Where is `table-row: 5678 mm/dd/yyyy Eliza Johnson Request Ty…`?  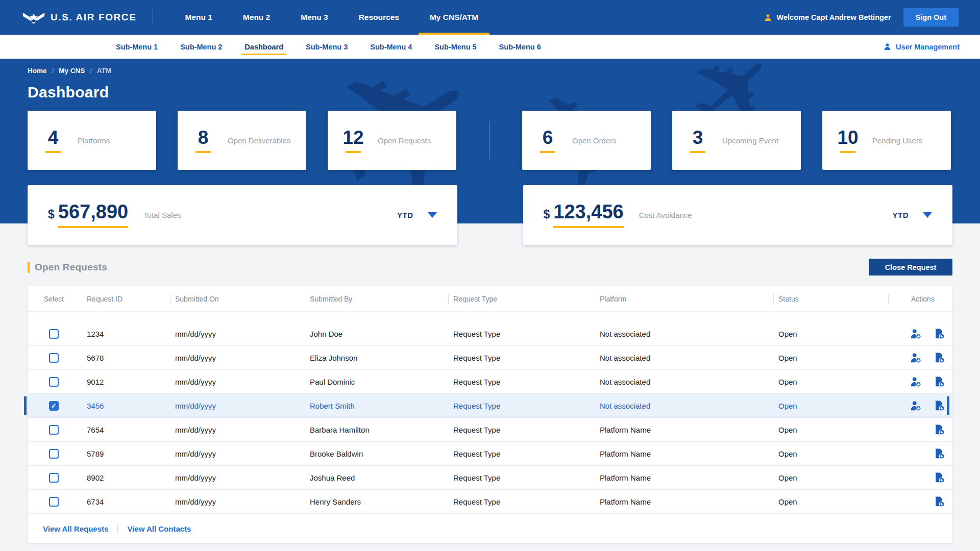
table-row: 5678 mm/dd/yyyy Eliza Johnson Request Ty… is located at coordinates (490, 358).